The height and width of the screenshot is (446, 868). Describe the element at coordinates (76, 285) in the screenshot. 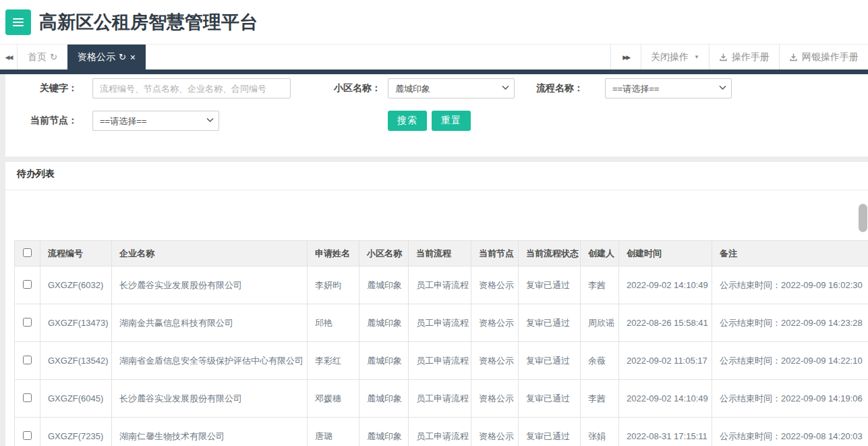

I see `cell-process-no: GXGZF(6032)` at that location.